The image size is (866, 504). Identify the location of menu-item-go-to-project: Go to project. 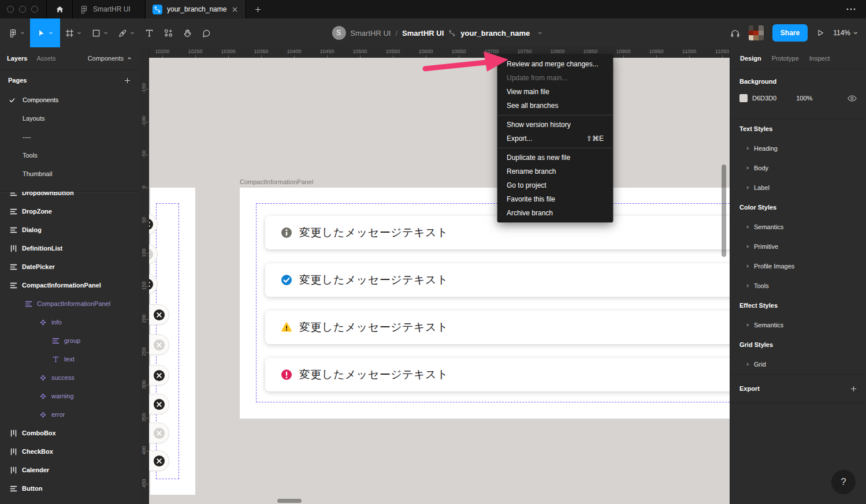
(555, 185).